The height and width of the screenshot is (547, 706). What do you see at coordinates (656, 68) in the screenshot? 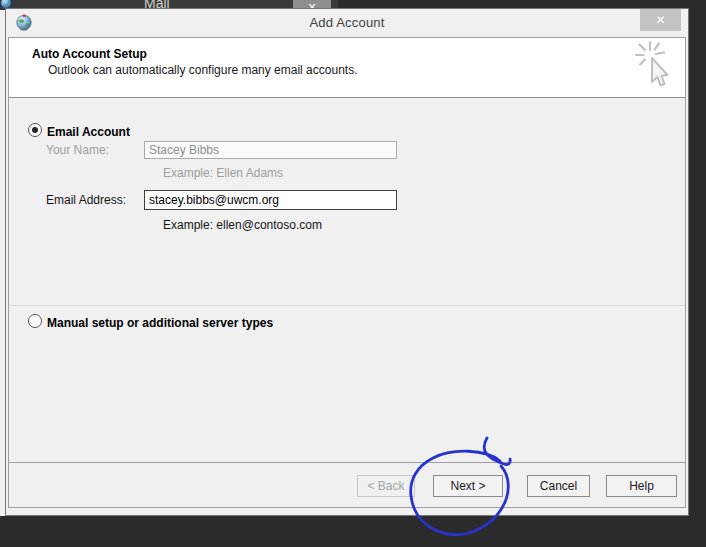
I see `cursor-sparkle-icon` at bounding box center [656, 68].